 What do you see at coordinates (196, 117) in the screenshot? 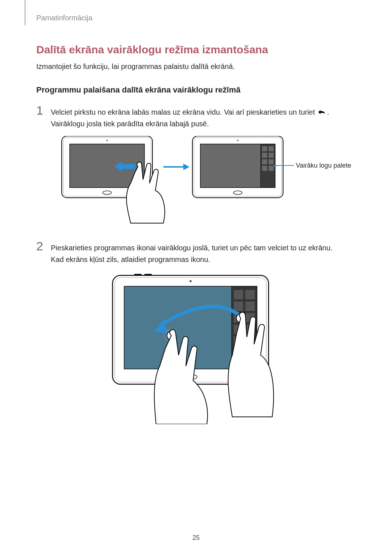
I see `step-1: 1 Velciet pirkstu no ekrāna labās malas …` at bounding box center [196, 117].